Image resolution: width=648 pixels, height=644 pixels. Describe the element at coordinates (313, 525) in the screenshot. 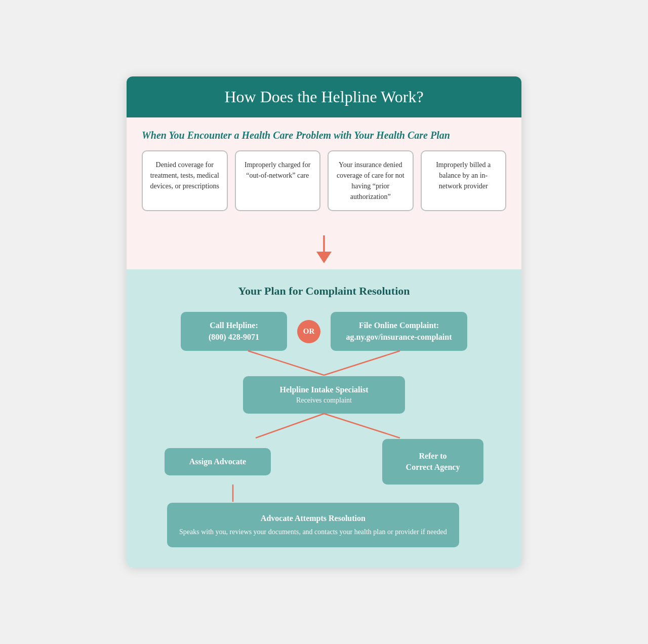

I see `advocate-resolution-box: Advocate Attempts Resolution Speaks with…` at that location.